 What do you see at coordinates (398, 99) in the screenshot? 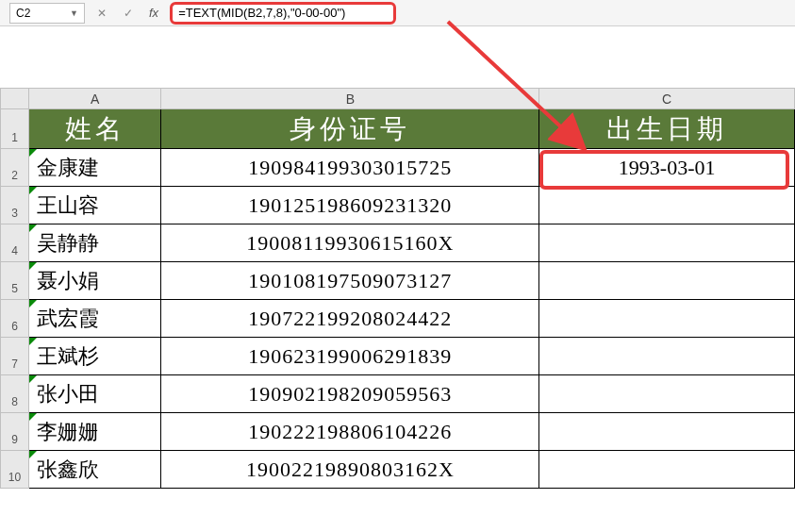
I see `column-header-row: A B C` at bounding box center [398, 99].